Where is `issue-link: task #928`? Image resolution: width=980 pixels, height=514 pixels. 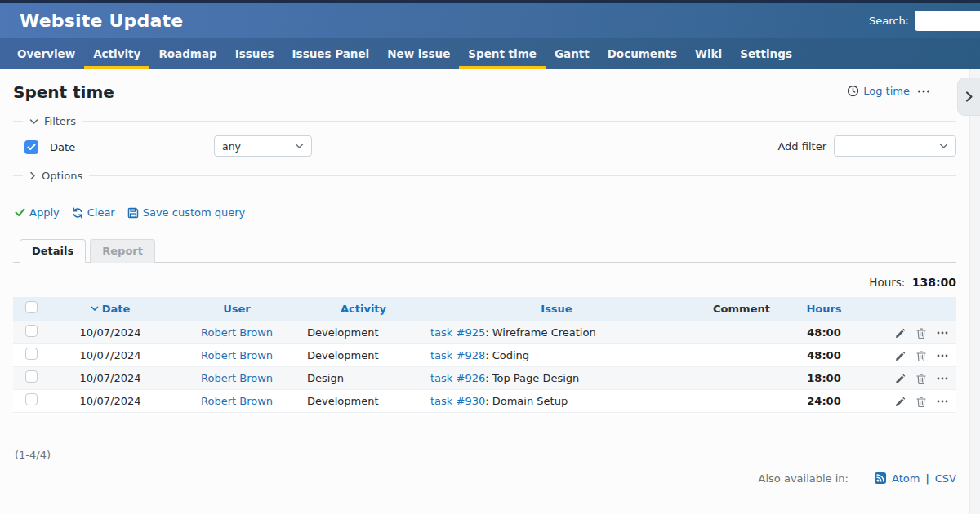
issue-link: task #928 is located at coordinates (457, 356).